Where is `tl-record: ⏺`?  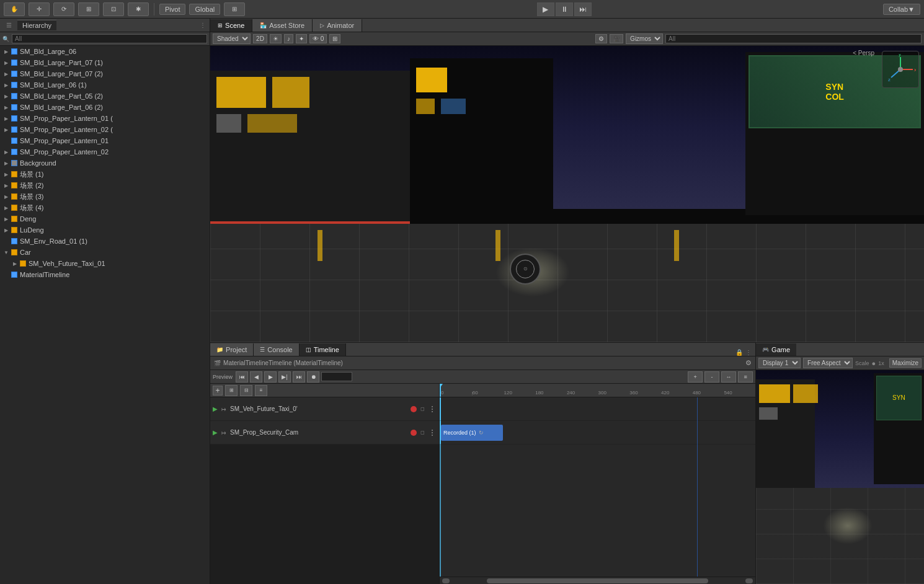
tl-record: ⏺ is located at coordinates (313, 377).